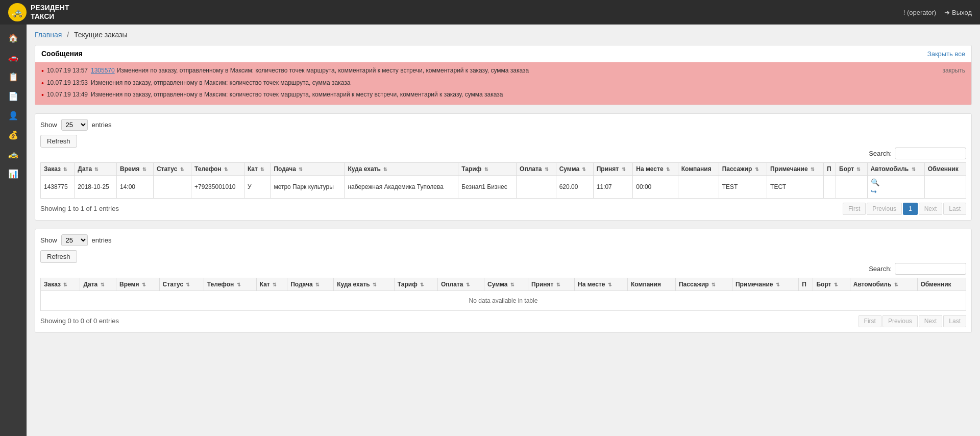  Describe the element at coordinates (652, 284) in the screenshot. I see `col2-company: Компания` at that location.